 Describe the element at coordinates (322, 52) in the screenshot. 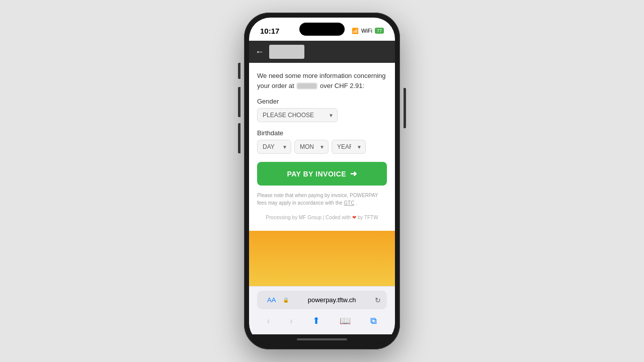

I see `browser-toolbar: ←` at that location.